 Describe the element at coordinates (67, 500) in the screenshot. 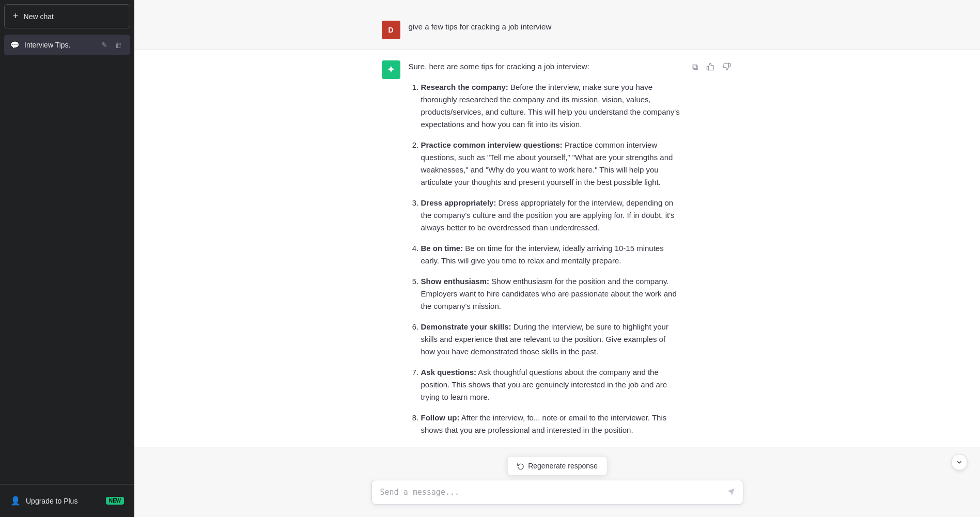

I see `sidebar-bottom: 👤 Upgrade to Plus NEW` at that location.